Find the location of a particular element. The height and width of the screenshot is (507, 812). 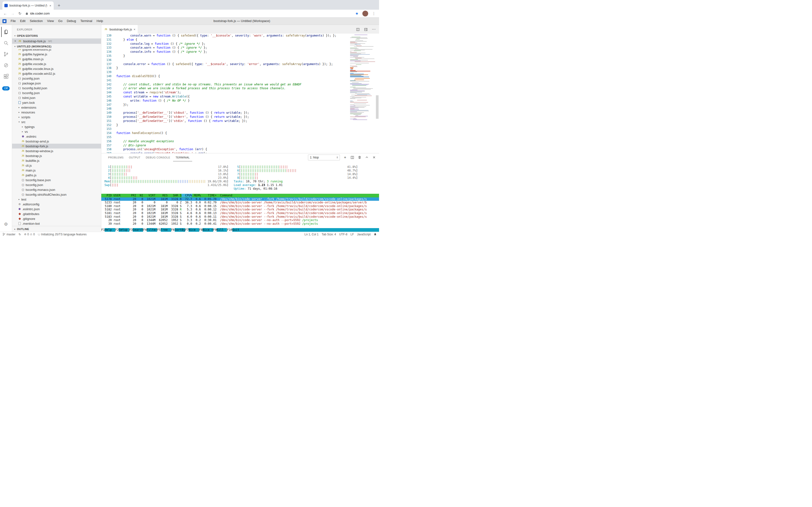

terminal-select: 1: htop ▲▼ is located at coordinates (324, 158).